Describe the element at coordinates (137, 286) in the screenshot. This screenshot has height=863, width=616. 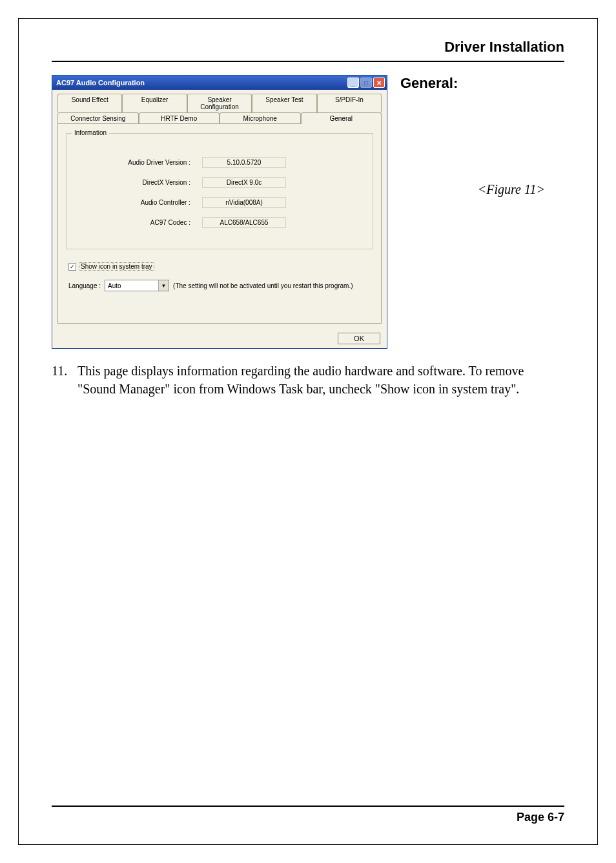
I see `language-combo: Auto ▼` at that location.